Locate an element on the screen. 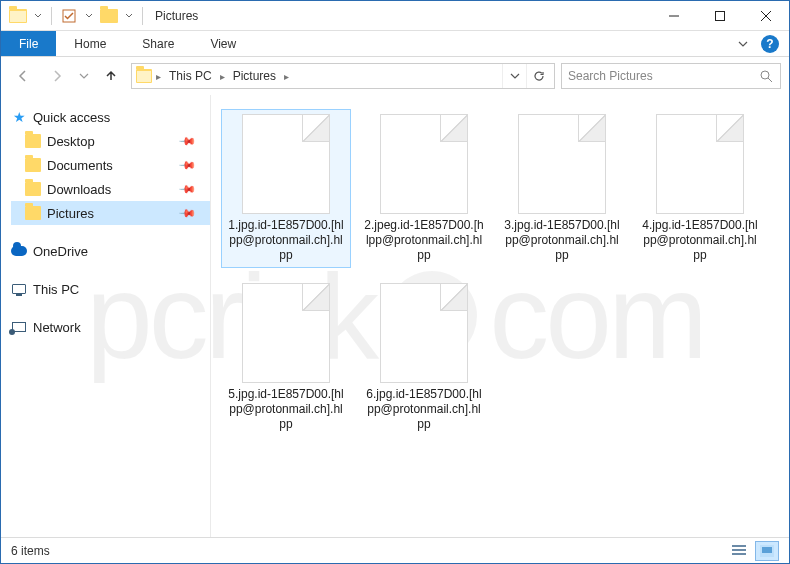  titlebar: Pictures is located at coordinates (395, 16).